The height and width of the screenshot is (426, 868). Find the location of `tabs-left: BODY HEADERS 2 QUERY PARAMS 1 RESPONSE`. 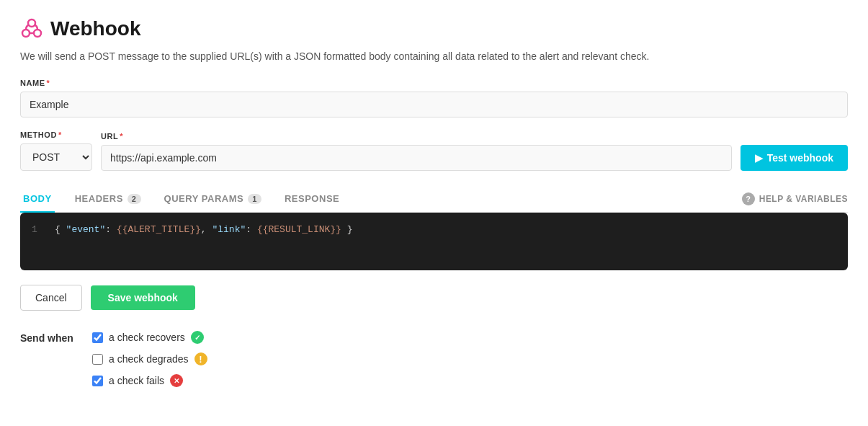

tabs-left: BODY HEADERS 2 QUERY PARAMS 1 RESPONSE is located at coordinates (381, 199).